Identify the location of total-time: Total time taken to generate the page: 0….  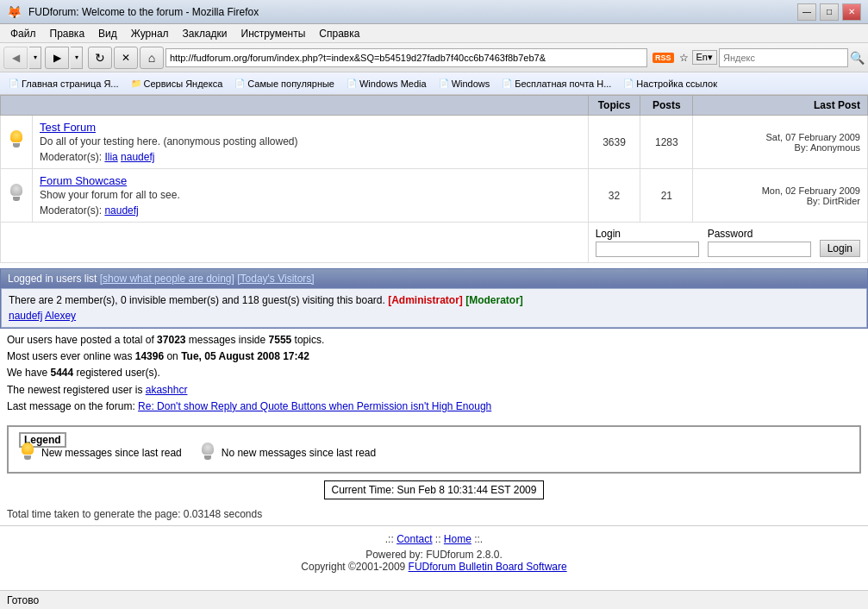
(434, 514).